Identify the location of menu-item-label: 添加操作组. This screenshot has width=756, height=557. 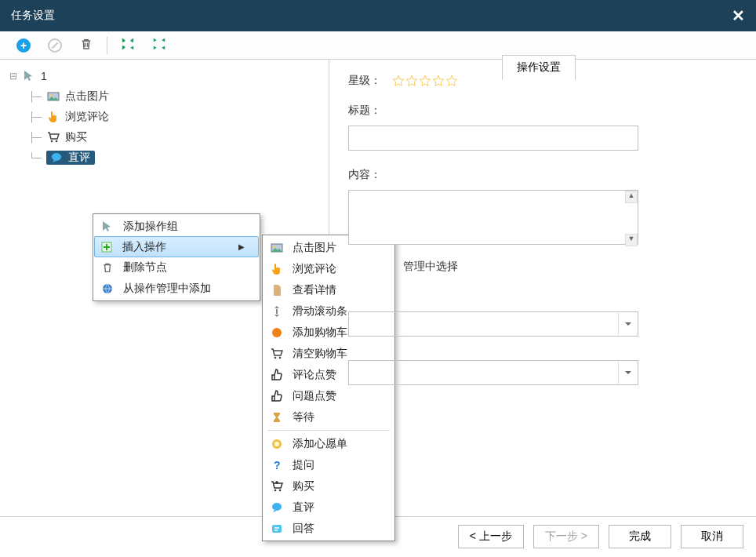
(151, 227).